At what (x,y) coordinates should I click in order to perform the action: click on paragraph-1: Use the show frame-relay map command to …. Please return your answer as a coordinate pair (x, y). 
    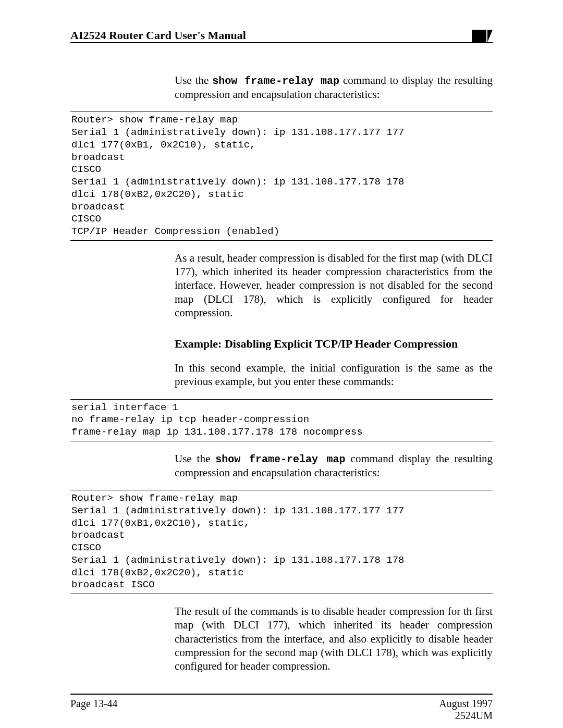
    Looking at the image, I should click on (334, 88).